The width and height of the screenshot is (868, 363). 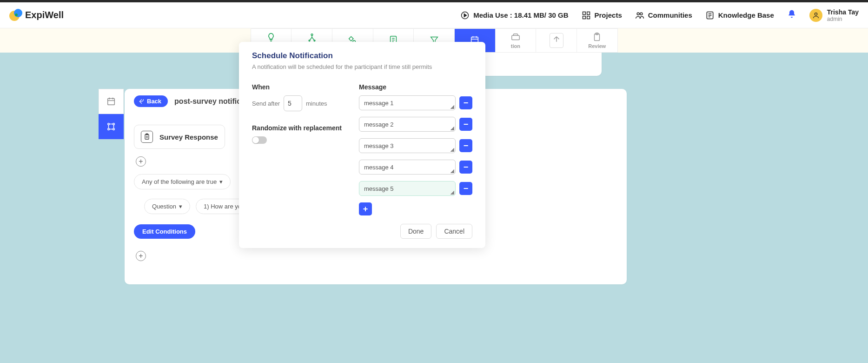 What do you see at coordinates (293, 103) in the screenshot?
I see `send-after-input` at bounding box center [293, 103].